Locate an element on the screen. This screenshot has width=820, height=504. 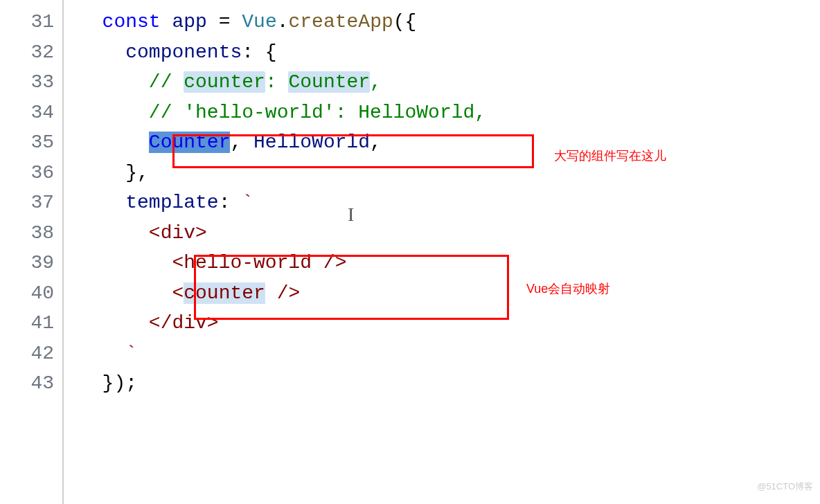
paren: ({ is located at coordinates (405, 22).